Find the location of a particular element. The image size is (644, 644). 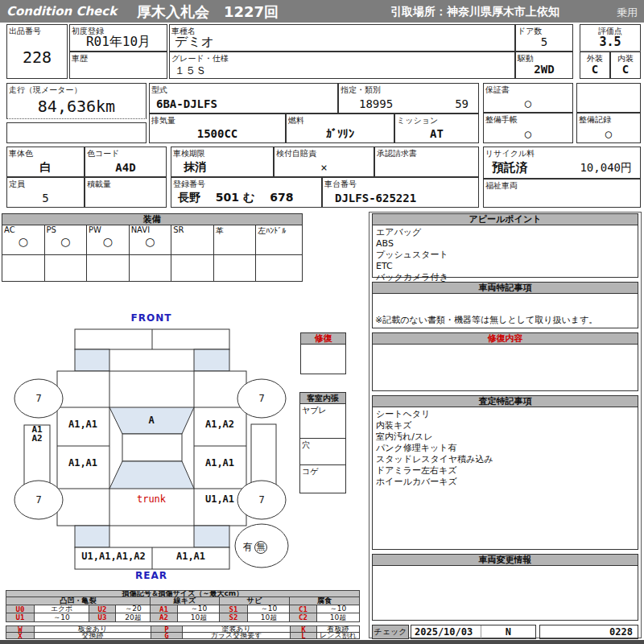

equipment-label: 左ﾊﾝﾄﾞﾙ is located at coordinates (272, 231).